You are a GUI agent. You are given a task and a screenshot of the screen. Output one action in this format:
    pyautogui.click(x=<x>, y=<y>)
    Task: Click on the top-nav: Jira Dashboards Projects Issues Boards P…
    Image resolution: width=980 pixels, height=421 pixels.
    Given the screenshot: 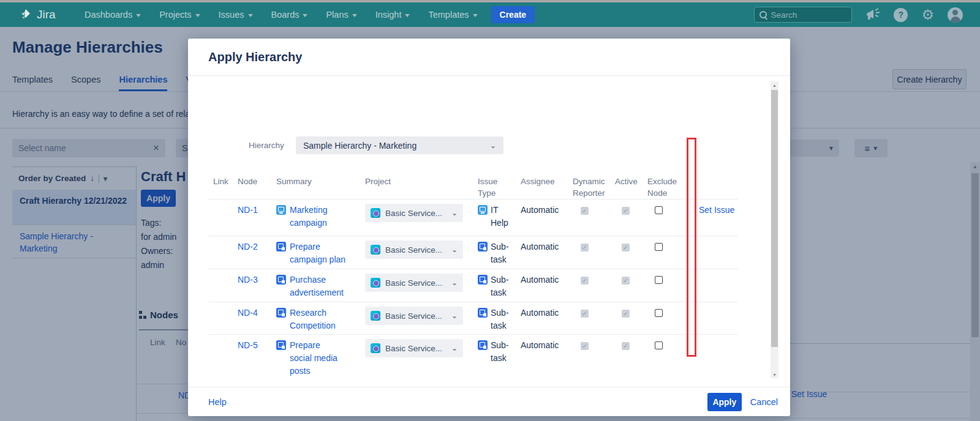 What is the action you would take?
    pyautogui.click(x=490, y=15)
    